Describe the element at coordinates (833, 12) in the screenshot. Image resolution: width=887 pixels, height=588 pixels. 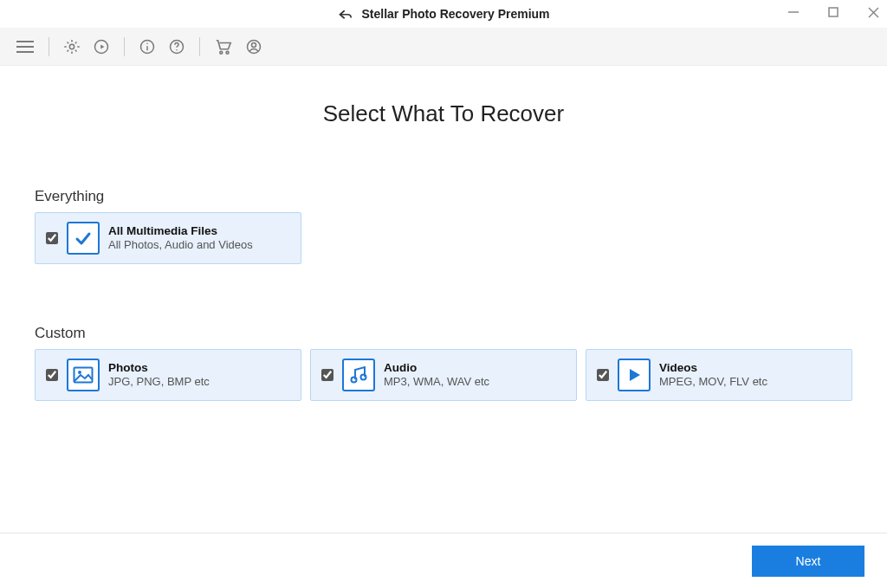
I see `maximize-button` at that location.